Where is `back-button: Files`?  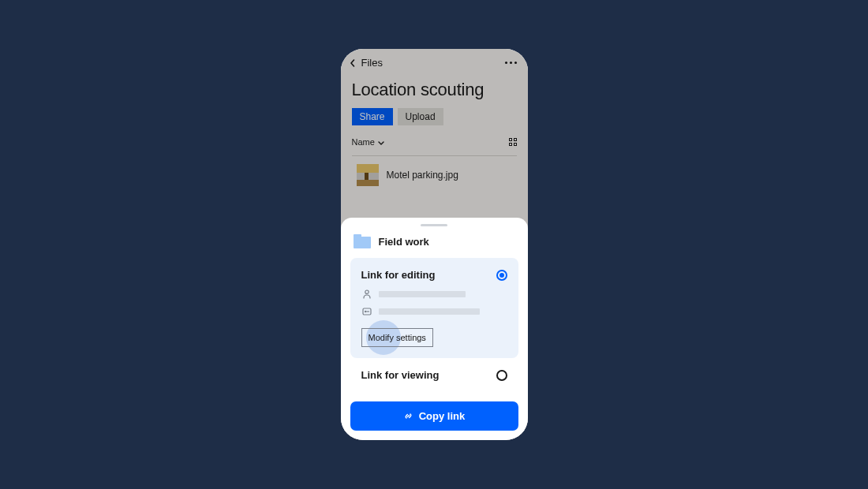 back-button: Files is located at coordinates (366, 63).